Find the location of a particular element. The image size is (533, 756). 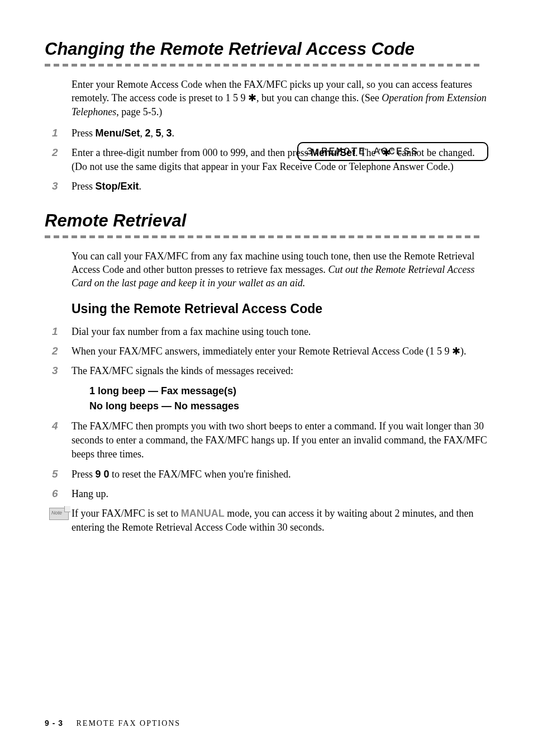

step-number: 4 is located at coordinates (61, 426).